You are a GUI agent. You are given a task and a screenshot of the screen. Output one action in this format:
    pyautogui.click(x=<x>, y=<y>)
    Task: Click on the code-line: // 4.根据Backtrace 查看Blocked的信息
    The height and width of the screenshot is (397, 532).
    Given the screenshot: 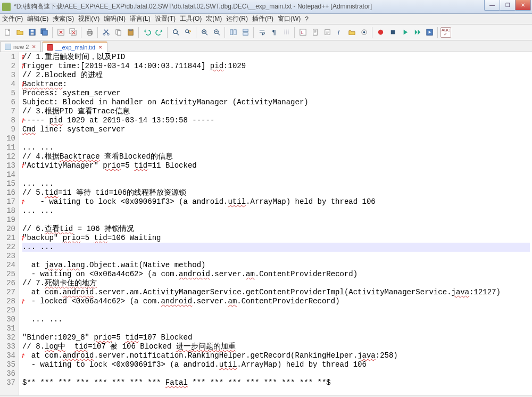 What is the action you would take?
    pyautogui.click(x=276, y=156)
    